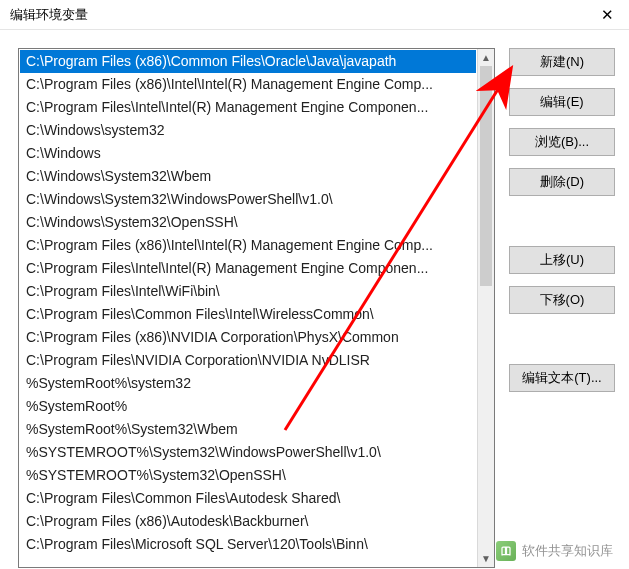 This screenshot has height=569, width=629. I want to click on list-item: C:\Program Files\Common Files\Autodesk S…, so click(248, 498).